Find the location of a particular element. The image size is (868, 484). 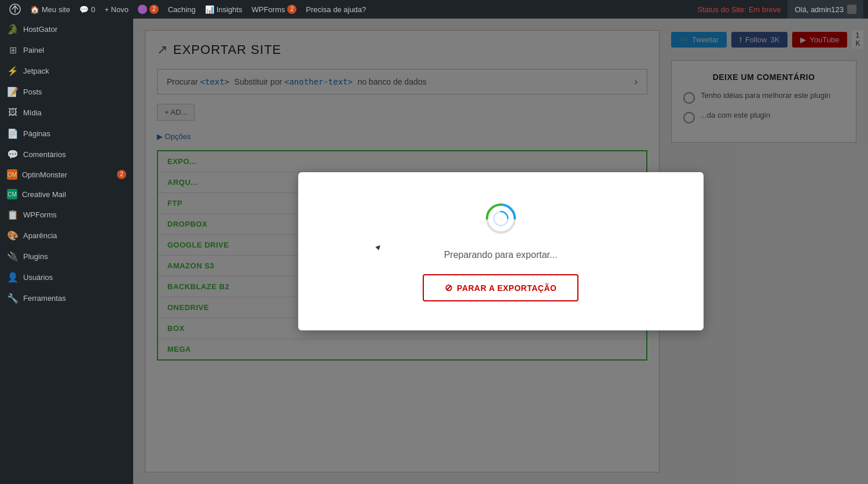

home-icon: 🏠 is located at coordinates (35, 9).